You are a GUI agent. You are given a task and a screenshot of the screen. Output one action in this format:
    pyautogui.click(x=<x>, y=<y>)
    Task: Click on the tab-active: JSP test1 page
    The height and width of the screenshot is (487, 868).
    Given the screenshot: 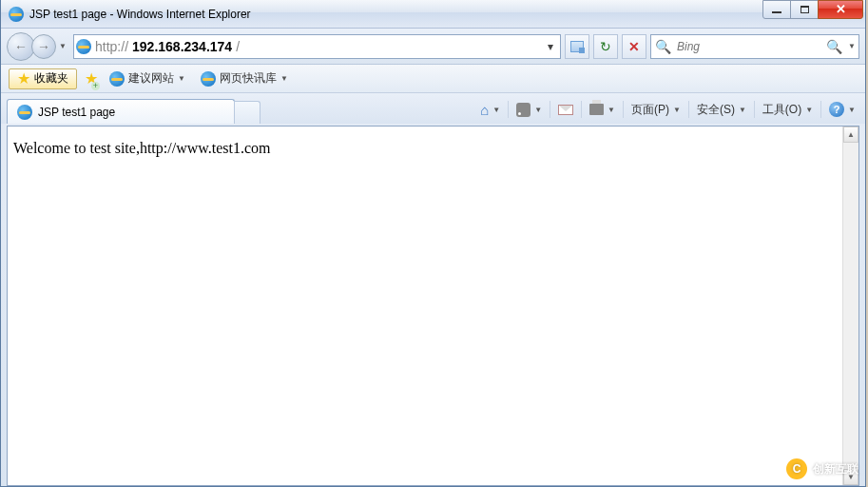 What is the action you would take?
    pyautogui.click(x=121, y=111)
    